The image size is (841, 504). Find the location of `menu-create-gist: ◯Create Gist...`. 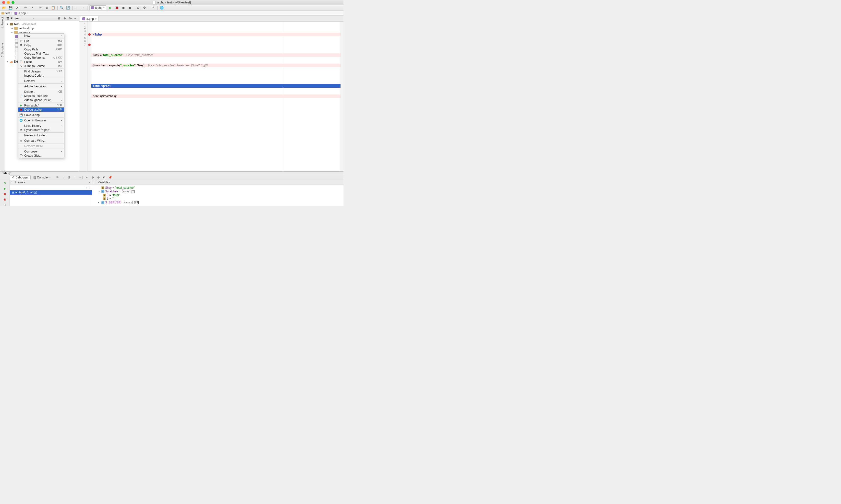

menu-create-gist: ◯Create Gist... is located at coordinates (41, 156).